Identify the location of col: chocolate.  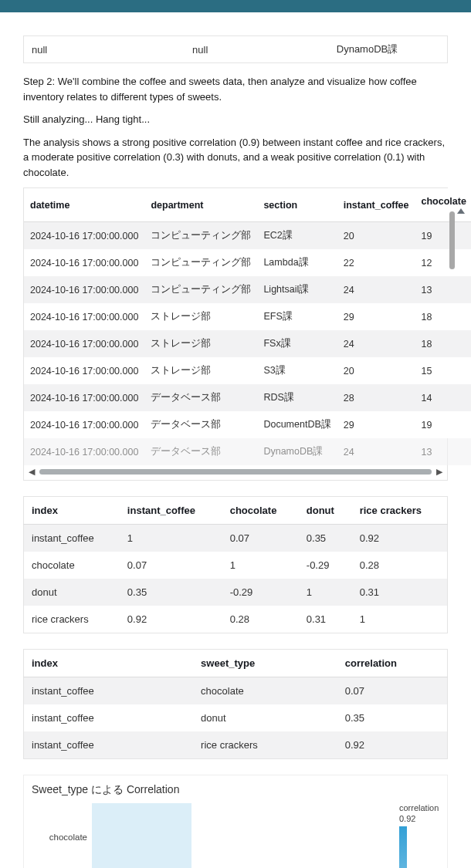
(261, 511).